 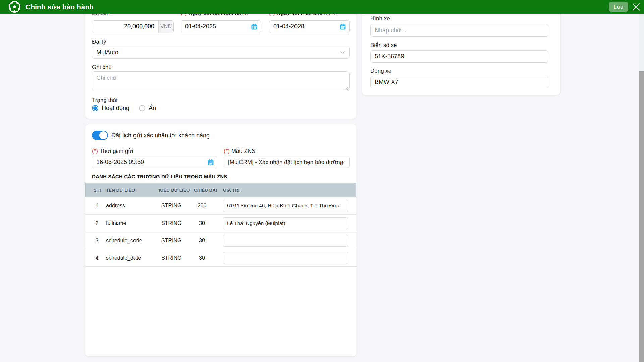 I want to click on modal-header: Chỉnh sửa bảo hành Lưu, so click(x=322, y=7).